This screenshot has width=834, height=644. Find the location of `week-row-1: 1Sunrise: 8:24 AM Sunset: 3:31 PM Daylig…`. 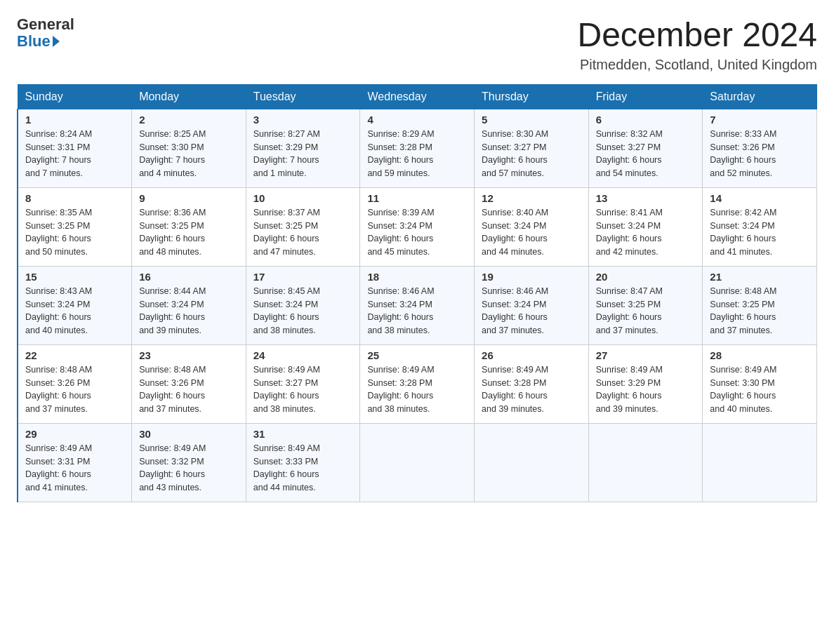

week-row-1: 1Sunrise: 8:24 AM Sunset: 3:31 PM Daylig… is located at coordinates (417, 148).